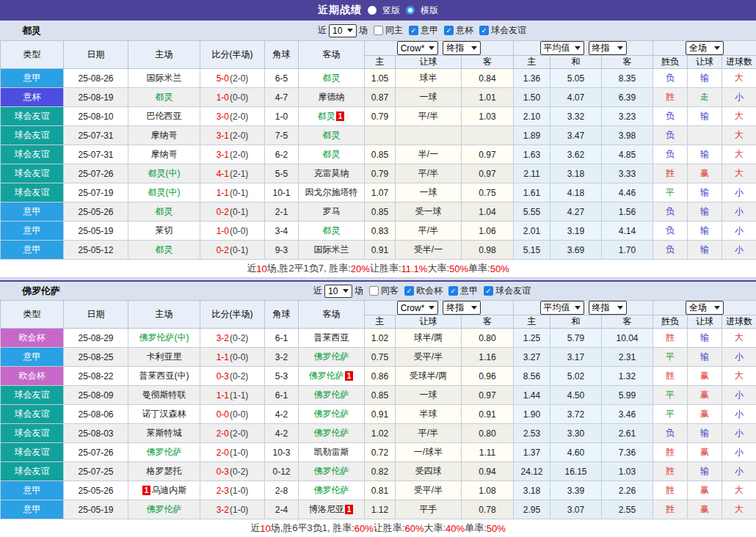 This screenshot has width=756, height=537. Describe the element at coordinates (532, 212) in the screenshot. I see `avg-home-odds: 5.55` at that location.